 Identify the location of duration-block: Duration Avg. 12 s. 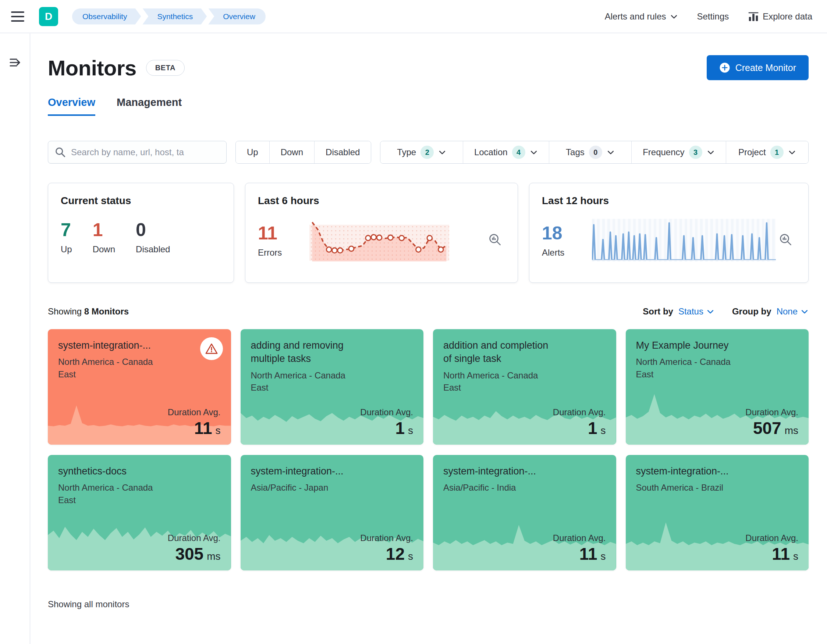
(387, 548).